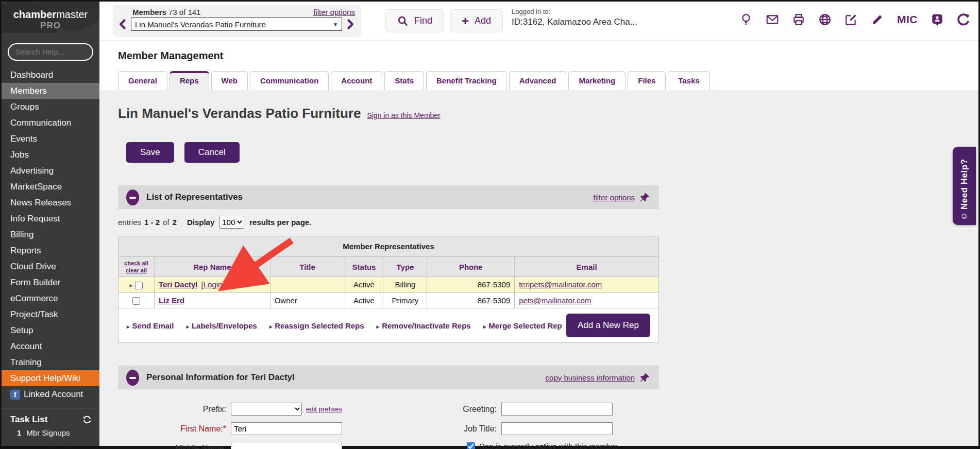 This screenshot has width=980, height=449. Describe the element at coordinates (150, 325) in the screenshot. I see `action-send-email: ▸Send Email` at that location.